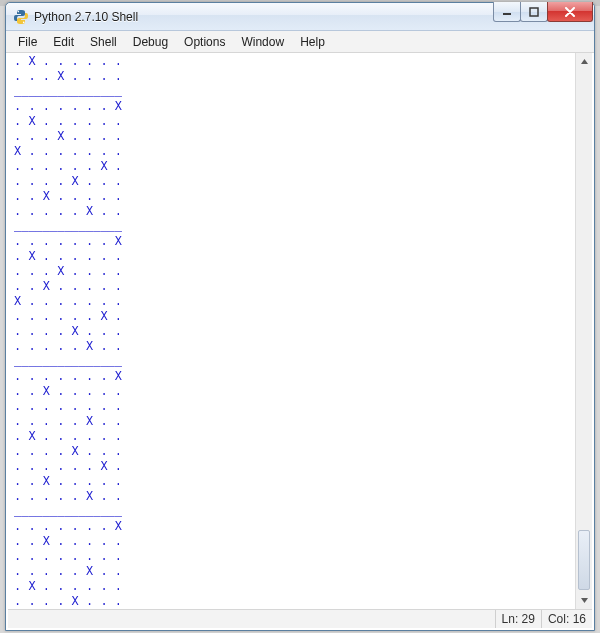 The width and height of the screenshot is (600, 633). What do you see at coordinates (86, 17) in the screenshot?
I see `window-title: Python 2.7.10 Shell` at bounding box center [86, 17].